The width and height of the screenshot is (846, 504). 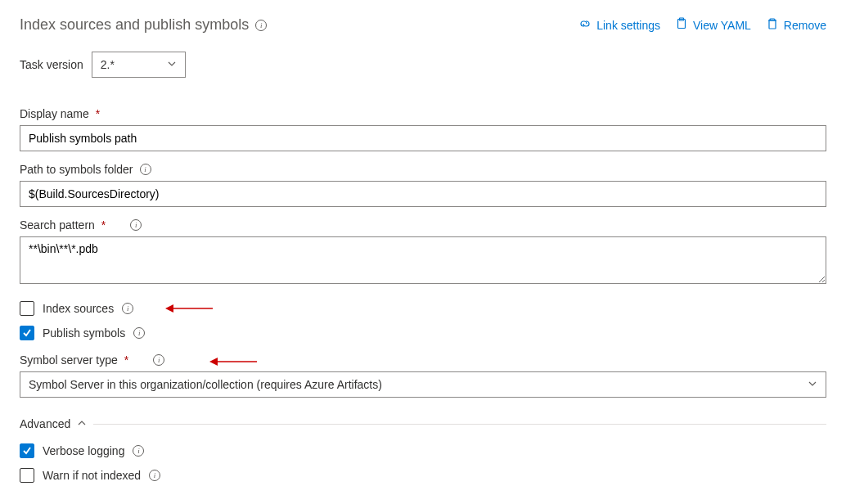 I want to click on link-settings-label: Link settings, so click(x=628, y=25).